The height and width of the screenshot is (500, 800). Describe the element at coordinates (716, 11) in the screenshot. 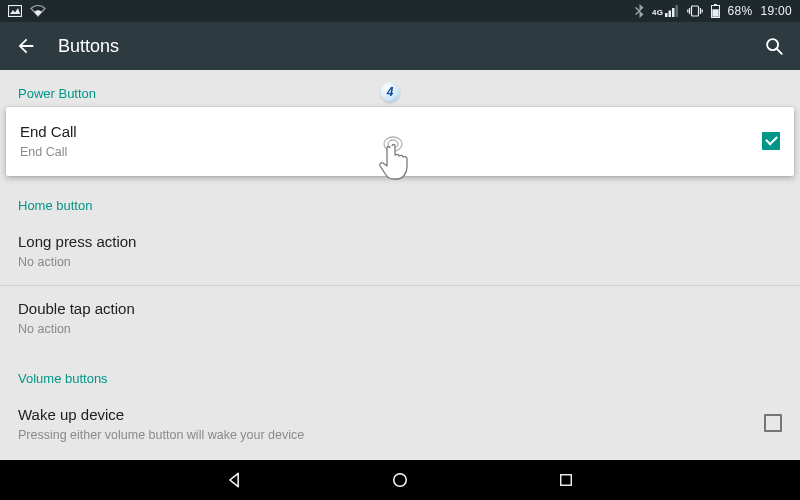

I see `battery-icon` at that location.